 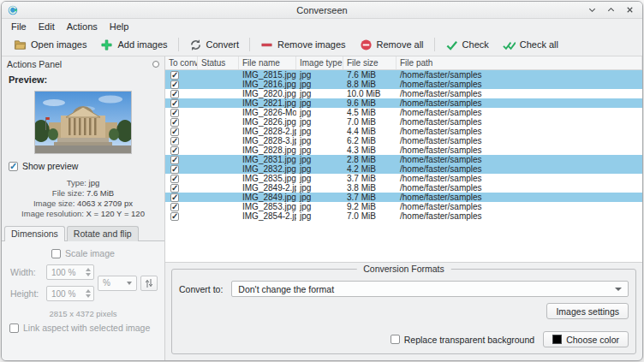 I want to click on convert-icon, so click(x=195, y=45).